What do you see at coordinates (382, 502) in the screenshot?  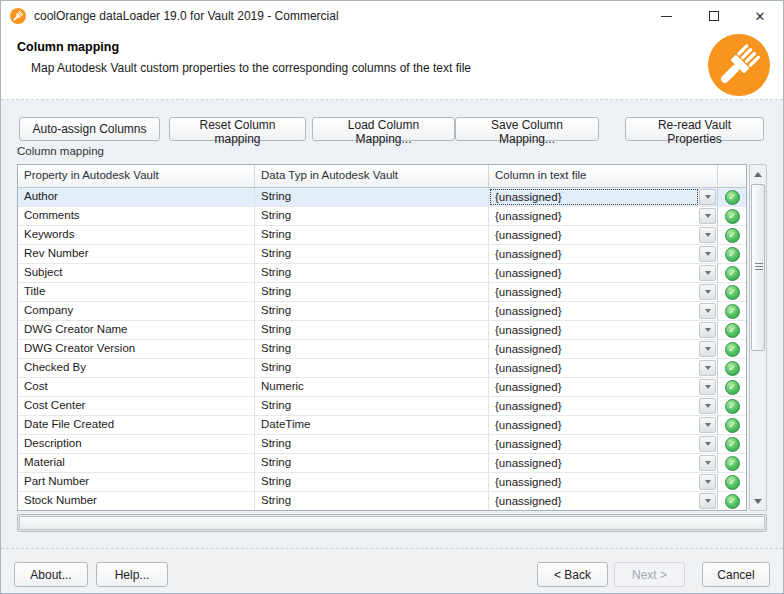 I see `table-row: Stock NumberString{unassigned}✓` at bounding box center [382, 502].